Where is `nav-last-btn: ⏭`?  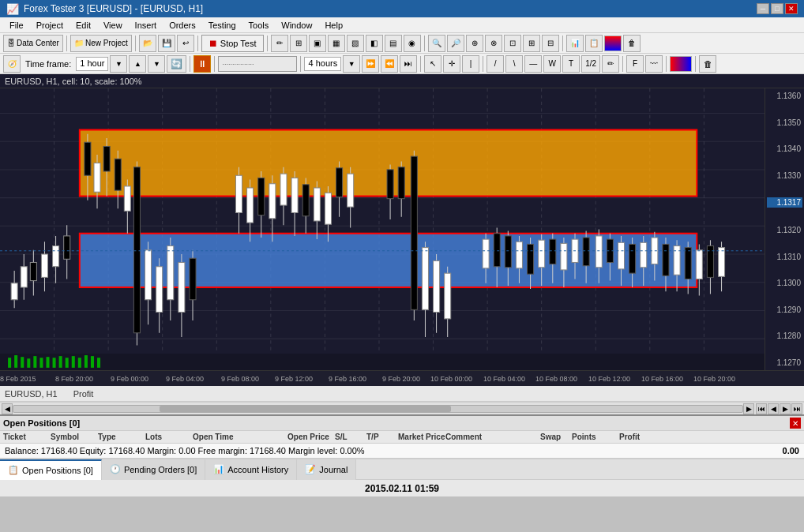
nav-last-btn: ⏭ is located at coordinates (797, 409).